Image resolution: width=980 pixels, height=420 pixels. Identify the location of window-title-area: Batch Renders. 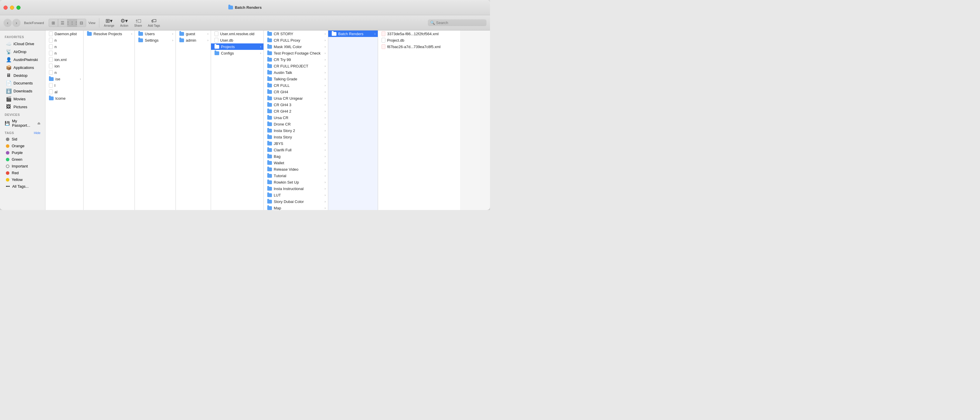
(245, 8).